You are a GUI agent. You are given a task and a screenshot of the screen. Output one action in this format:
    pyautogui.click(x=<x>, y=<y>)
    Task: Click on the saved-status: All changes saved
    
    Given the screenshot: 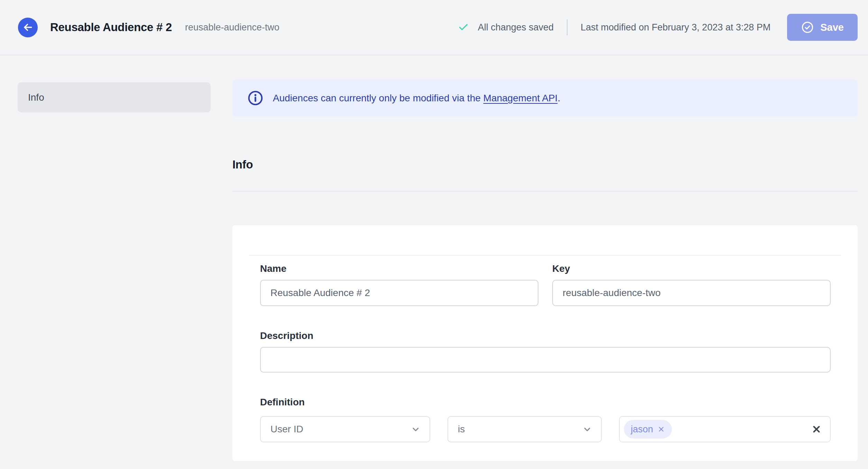 What is the action you would take?
    pyautogui.click(x=506, y=27)
    